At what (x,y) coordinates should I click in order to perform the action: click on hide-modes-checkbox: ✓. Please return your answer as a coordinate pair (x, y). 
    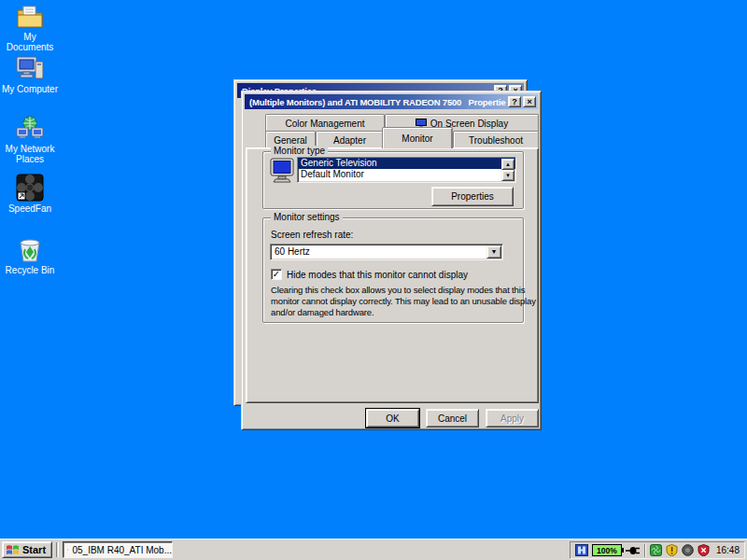
    Looking at the image, I should click on (276, 274).